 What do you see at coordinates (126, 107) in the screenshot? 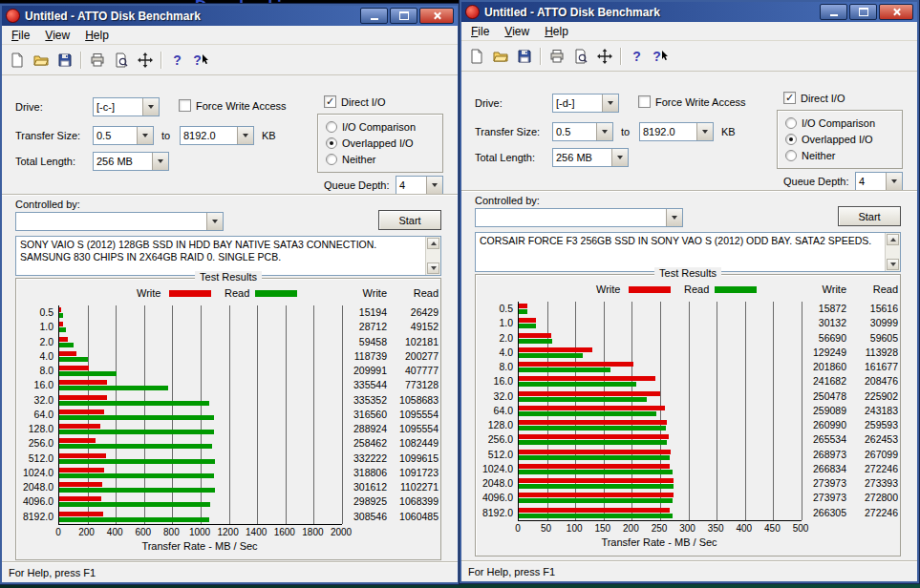
I see `drive-select: [-c-]` at bounding box center [126, 107].